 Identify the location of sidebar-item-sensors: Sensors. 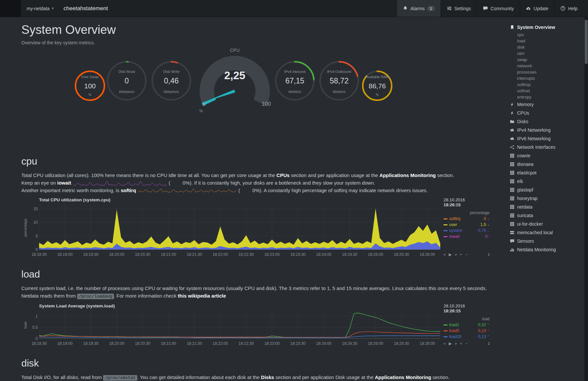
(548, 241).